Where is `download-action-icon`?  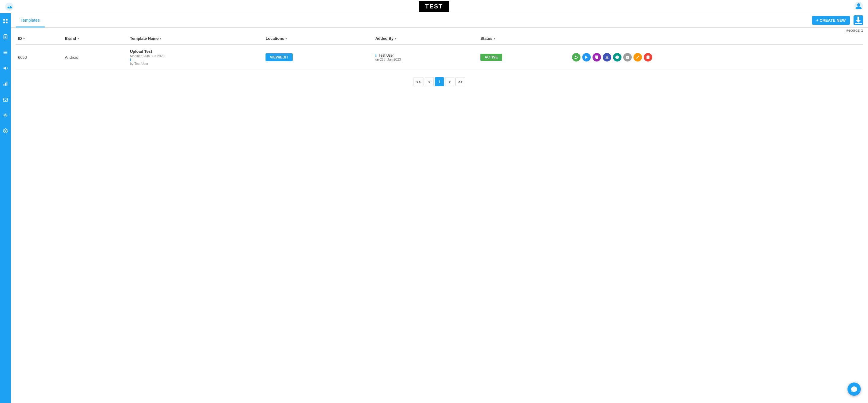
download-action-icon is located at coordinates (607, 57).